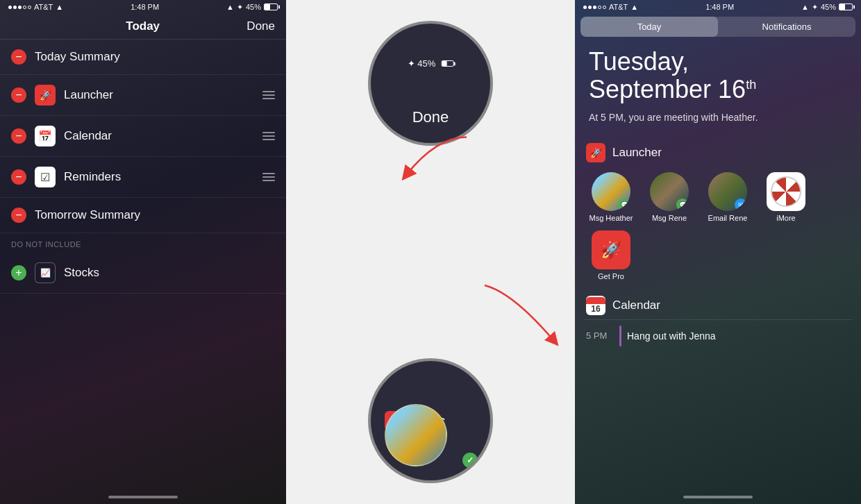 The image size is (861, 504). Describe the element at coordinates (728, 218) in the screenshot. I see `contact-name: Email Rene` at that location.